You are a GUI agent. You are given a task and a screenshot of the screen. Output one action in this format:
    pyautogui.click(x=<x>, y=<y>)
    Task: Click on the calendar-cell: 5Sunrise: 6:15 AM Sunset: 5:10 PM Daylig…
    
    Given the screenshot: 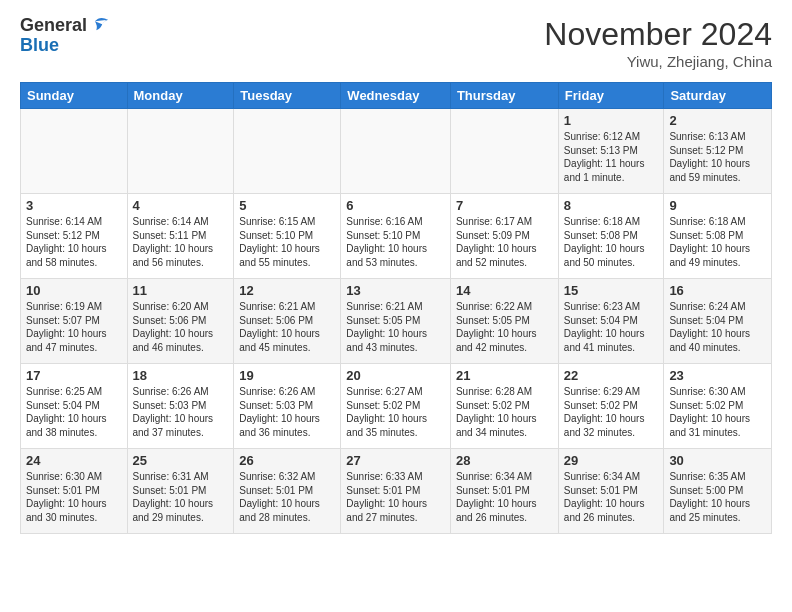 What is the action you would take?
    pyautogui.click(x=288, y=236)
    